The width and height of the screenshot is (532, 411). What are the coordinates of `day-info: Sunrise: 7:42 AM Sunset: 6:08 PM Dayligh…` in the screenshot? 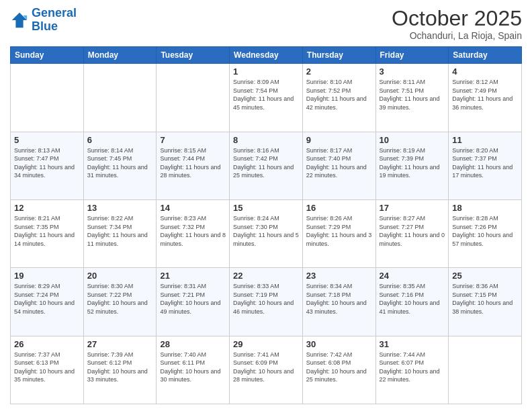 It's located at (339, 367).